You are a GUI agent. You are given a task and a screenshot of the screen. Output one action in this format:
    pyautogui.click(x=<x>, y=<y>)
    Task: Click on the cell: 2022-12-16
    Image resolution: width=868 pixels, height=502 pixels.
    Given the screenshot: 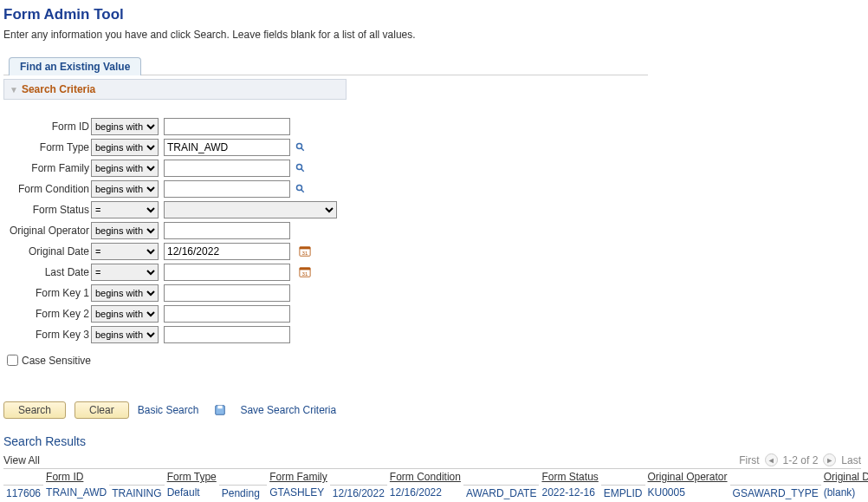 What is the action you would take?
    pyautogui.click(x=570, y=492)
    